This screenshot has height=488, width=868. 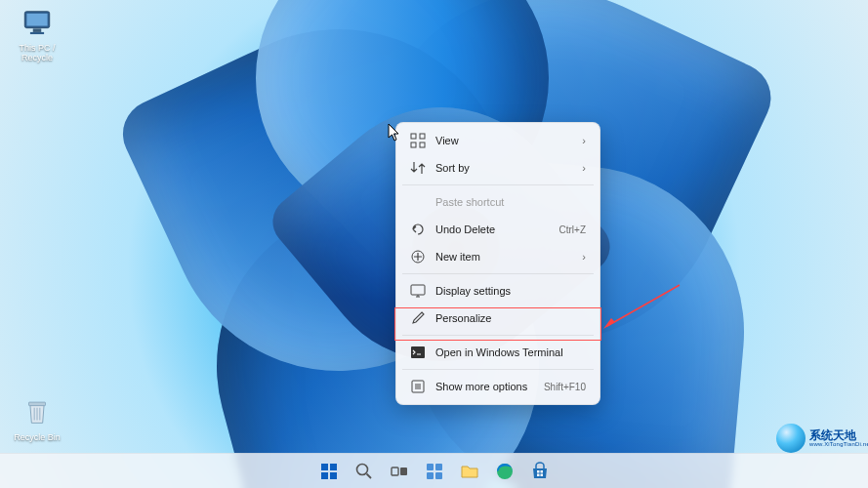 What do you see at coordinates (486, 386) in the screenshot?
I see `menu-item-label: Show more options` at bounding box center [486, 386].